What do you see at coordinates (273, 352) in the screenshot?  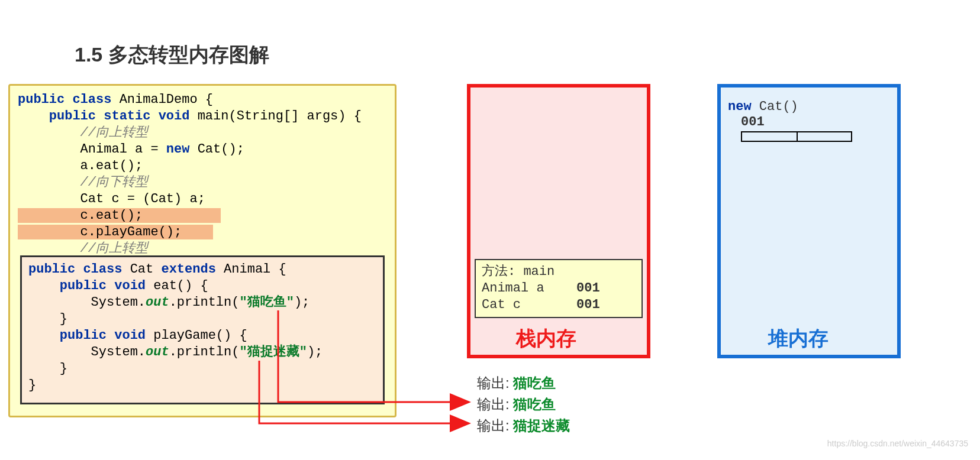 I see `string-literal: "猫捉迷藏"` at bounding box center [273, 352].